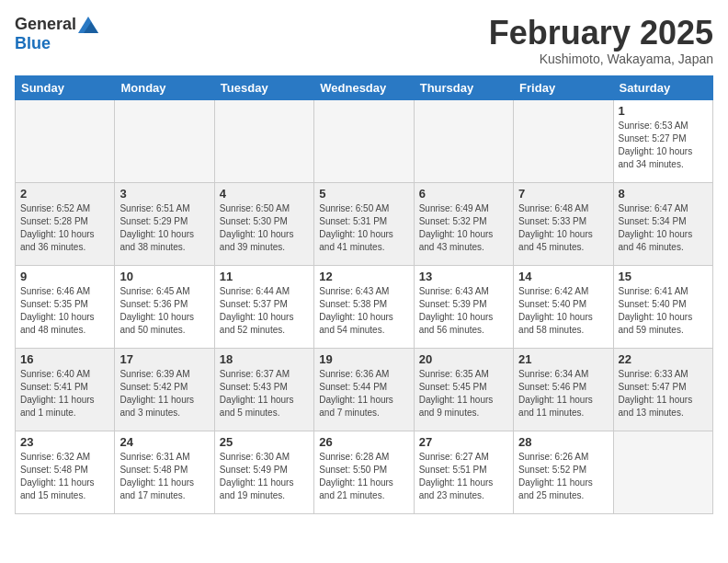 The image size is (728, 563). Describe the element at coordinates (265, 193) in the screenshot. I see `day-number: 4` at that location.